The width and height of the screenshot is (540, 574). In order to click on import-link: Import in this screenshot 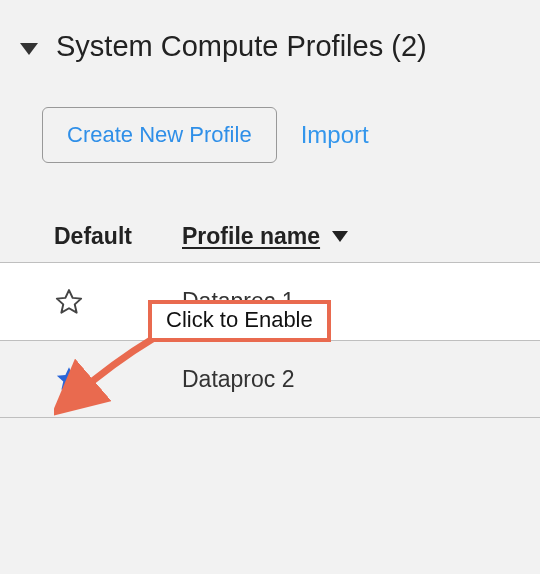, I will do `click(335, 135)`.